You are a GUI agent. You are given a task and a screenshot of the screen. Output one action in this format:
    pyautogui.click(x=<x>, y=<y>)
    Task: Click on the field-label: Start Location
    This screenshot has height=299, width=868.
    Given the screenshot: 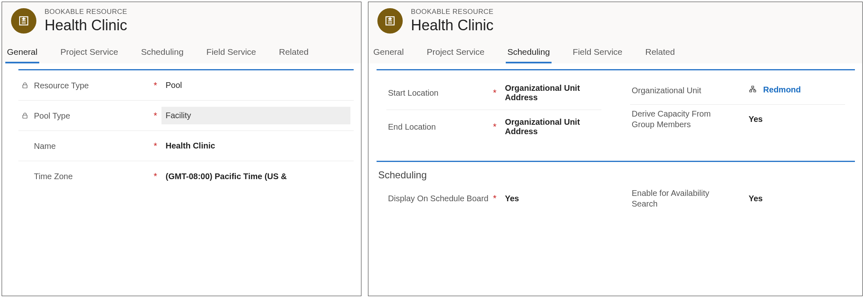 What is the action you would take?
    pyautogui.click(x=413, y=93)
    